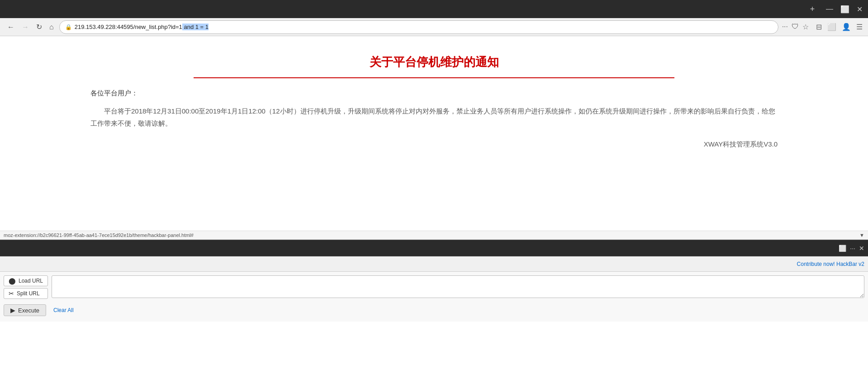 The height and width of the screenshot is (388, 868). I want to click on new-tab-button: +, so click(812, 9).